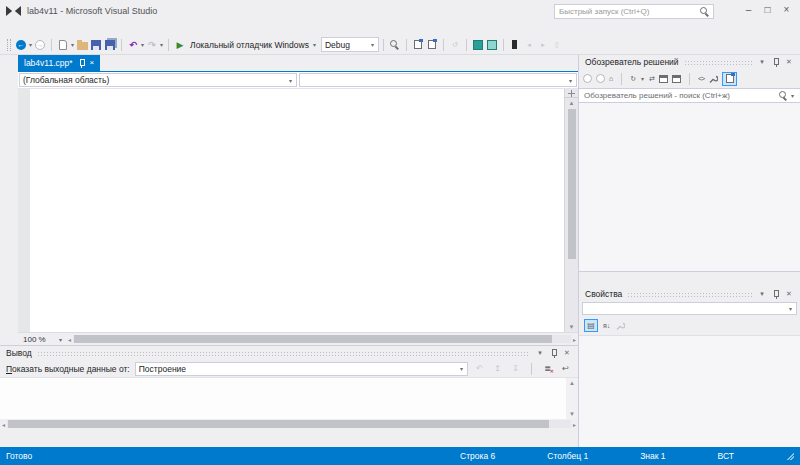  I want to click on clear-bookmarks-button: ▯, so click(557, 45).